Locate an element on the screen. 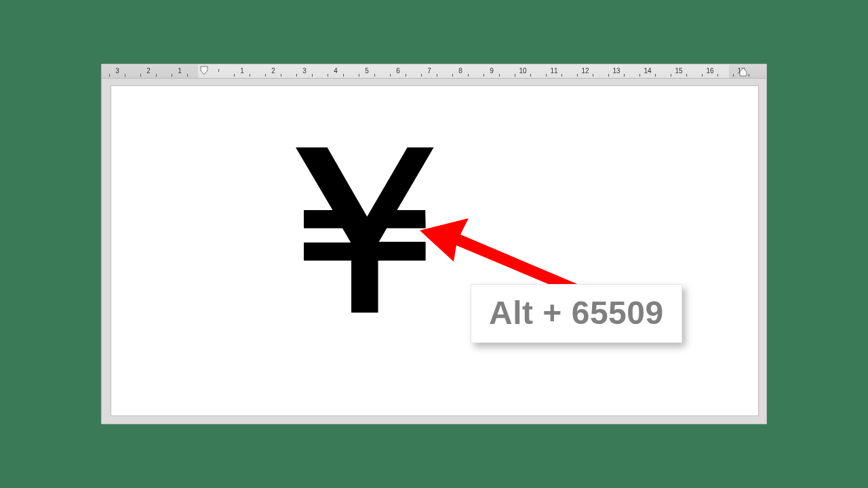 The height and width of the screenshot is (488, 868). ruler-number: 15 is located at coordinates (679, 71).